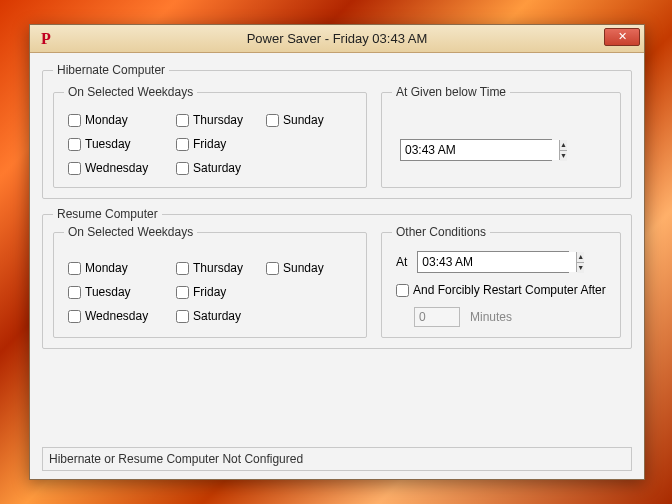  I want to click on forcibly-restart-checkbox, so click(402, 290).